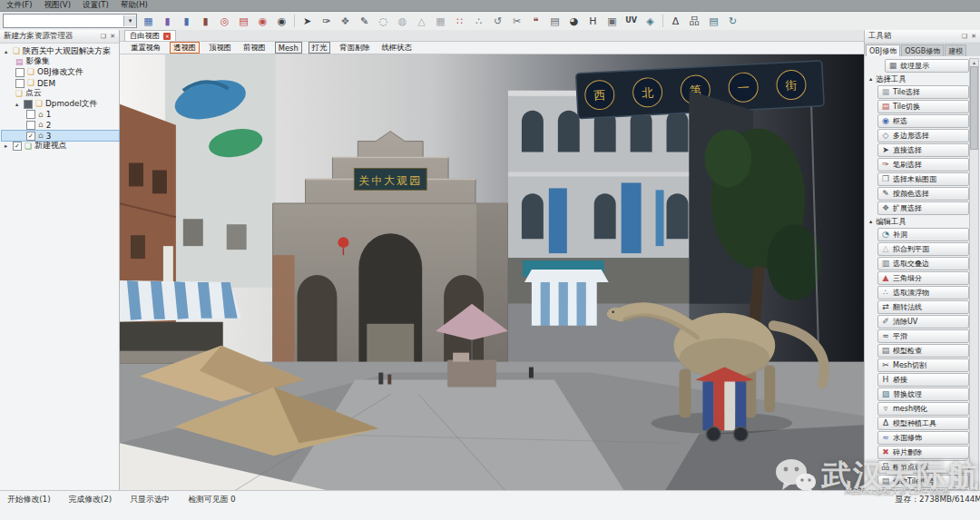 The image size is (980, 520). What do you see at coordinates (243, 22) in the screenshot?
I see `tile-edit-icon: ▤` at bounding box center [243, 22].